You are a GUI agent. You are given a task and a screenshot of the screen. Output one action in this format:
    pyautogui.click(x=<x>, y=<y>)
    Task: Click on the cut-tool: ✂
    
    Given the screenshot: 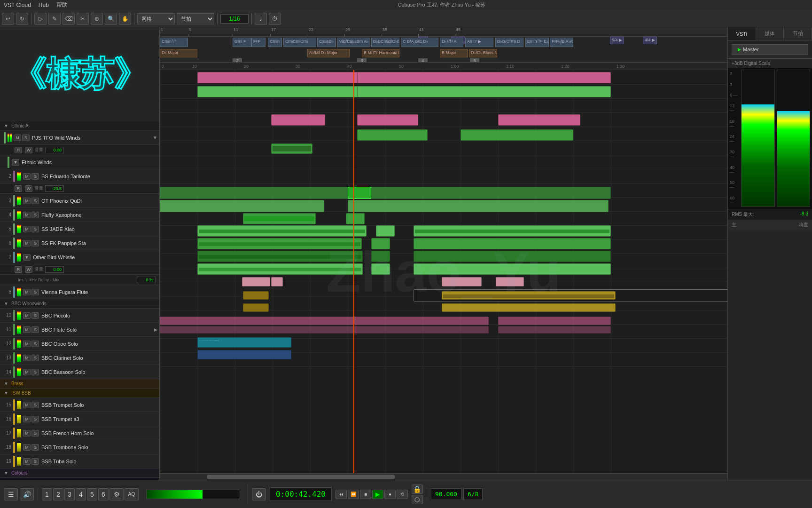 What is the action you would take?
    pyautogui.click(x=83, y=19)
    